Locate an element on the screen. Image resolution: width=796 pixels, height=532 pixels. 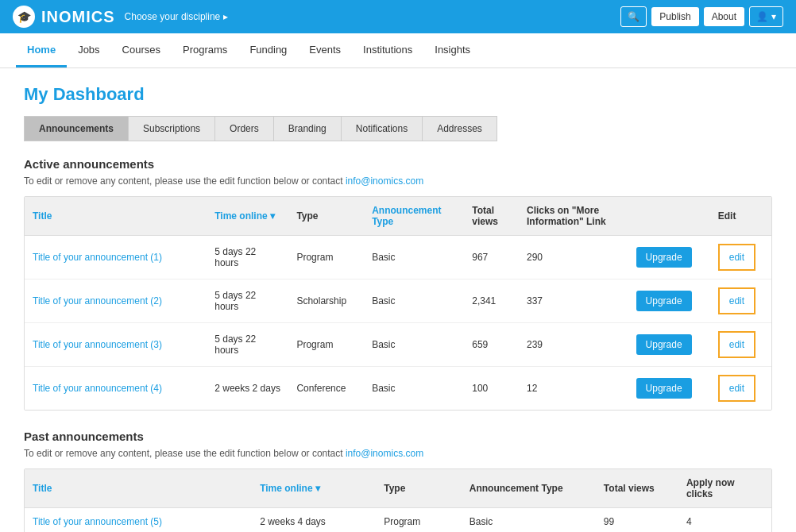
header-left: 🎓 INOMICS Choose your discipline ▸ is located at coordinates (121, 17).